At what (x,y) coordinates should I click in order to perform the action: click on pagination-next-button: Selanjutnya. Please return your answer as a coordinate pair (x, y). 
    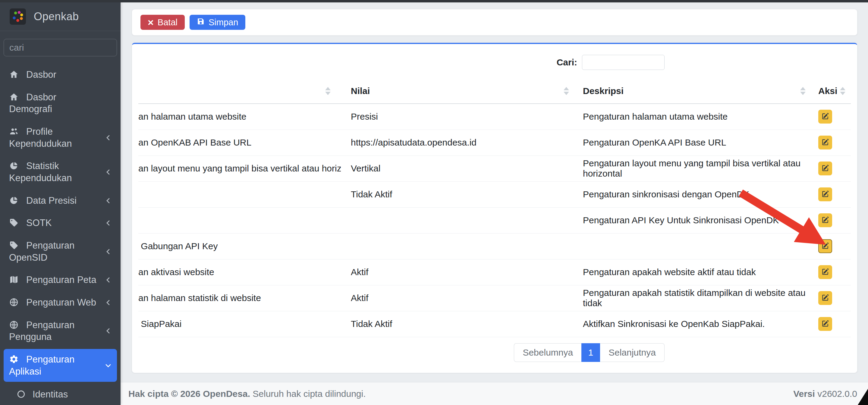
    Looking at the image, I should click on (632, 352).